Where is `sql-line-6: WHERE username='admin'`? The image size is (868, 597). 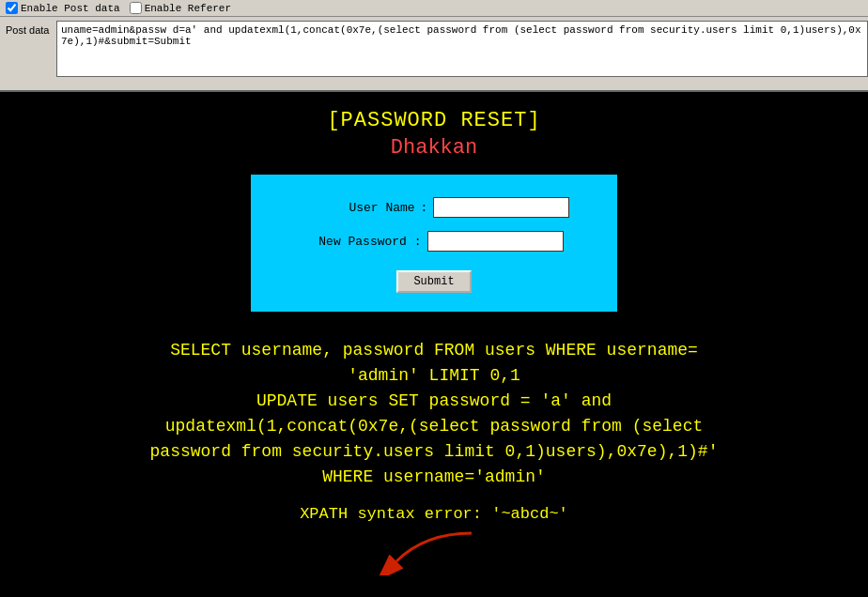
sql-line-6: WHERE username='admin' is located at coordinates (434, 477).